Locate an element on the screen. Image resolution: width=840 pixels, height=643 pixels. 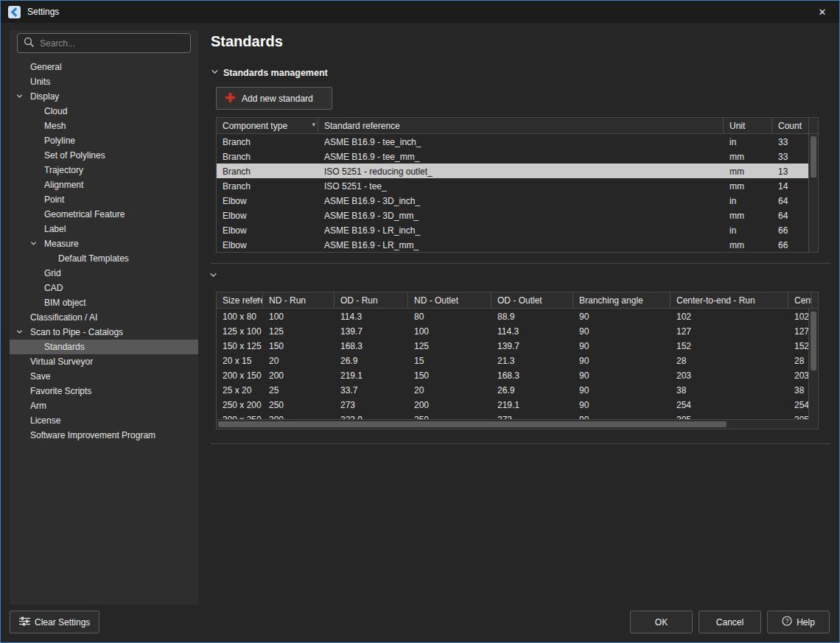
sidebar-item-cloud: Cloud is located at coordinates (104, 111).